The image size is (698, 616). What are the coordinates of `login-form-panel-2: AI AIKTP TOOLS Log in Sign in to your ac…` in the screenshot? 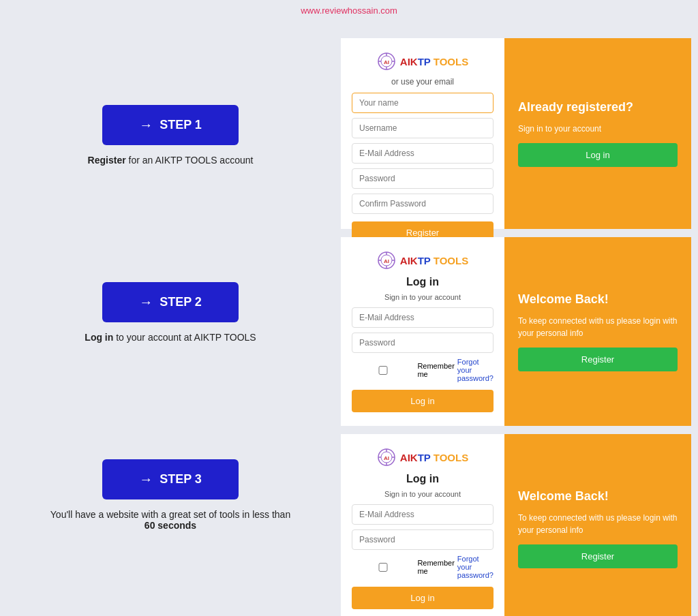 It's located at (423, 331).